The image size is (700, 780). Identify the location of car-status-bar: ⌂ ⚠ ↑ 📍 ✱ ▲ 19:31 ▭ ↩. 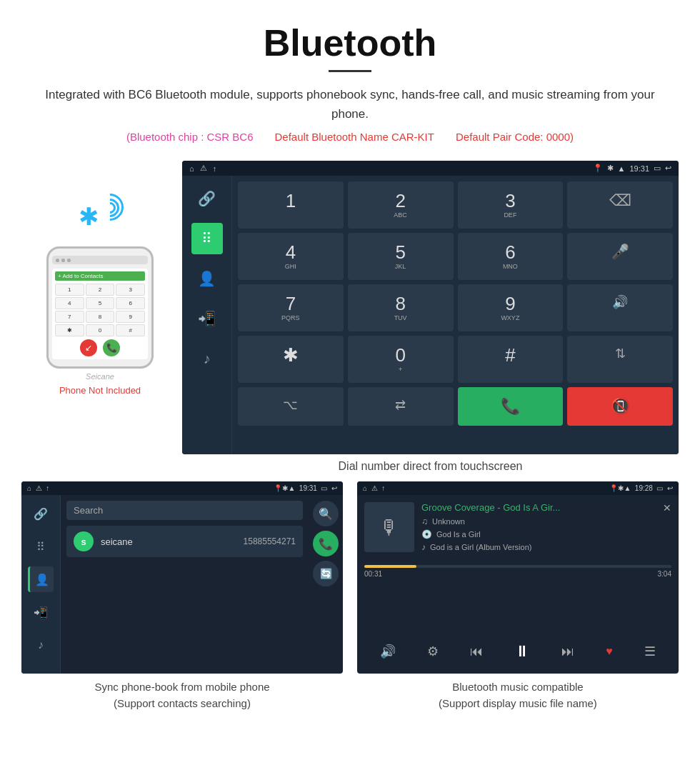
(430, 169).